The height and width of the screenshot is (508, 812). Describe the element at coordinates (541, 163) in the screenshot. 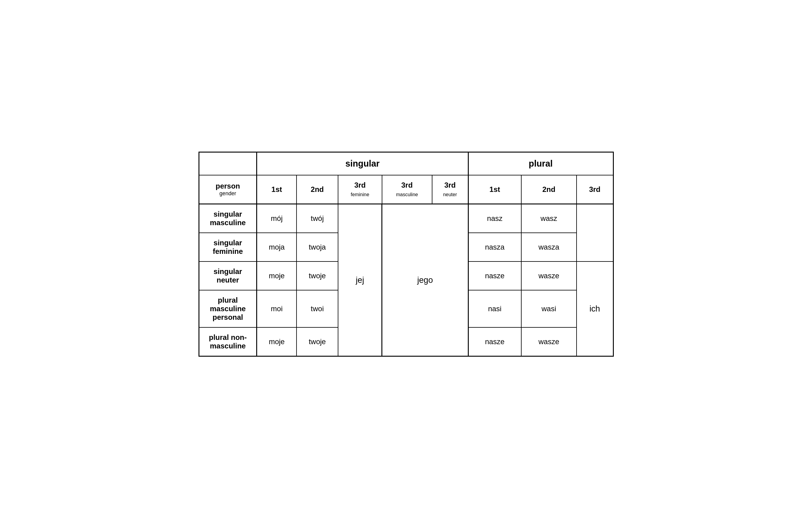

I see `plural-header: plural` at that location.